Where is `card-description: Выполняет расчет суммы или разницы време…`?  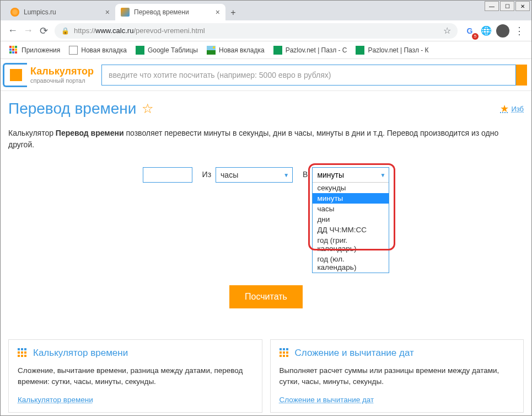 card-description: Выполняет расчет суммы или разницы време… is located at coordinates (397, 376).